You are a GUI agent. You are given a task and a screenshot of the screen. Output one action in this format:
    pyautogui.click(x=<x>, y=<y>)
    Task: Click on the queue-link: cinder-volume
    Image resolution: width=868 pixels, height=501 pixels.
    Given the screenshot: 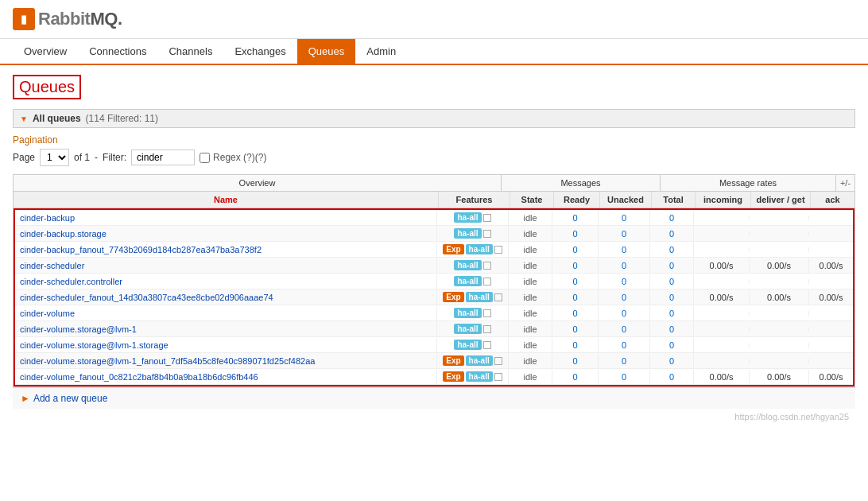 What is the action you would take?
    pyautogui.click(x=48, y=313)
    